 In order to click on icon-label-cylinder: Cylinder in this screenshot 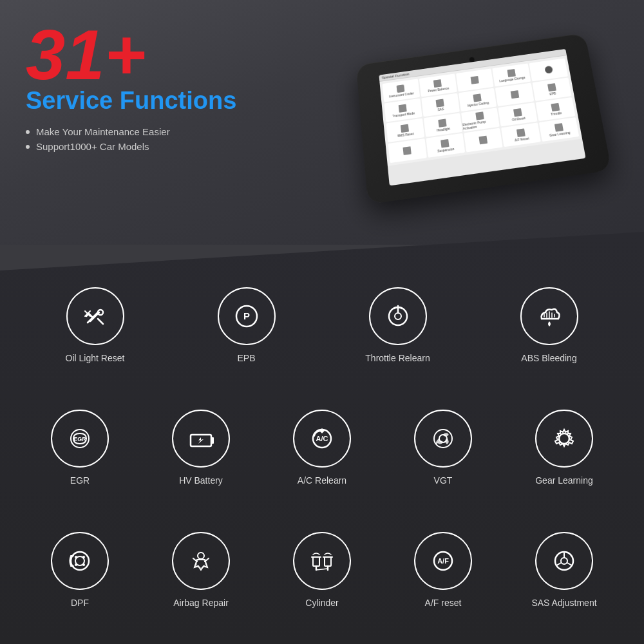, I will do `click(322, 603)`.